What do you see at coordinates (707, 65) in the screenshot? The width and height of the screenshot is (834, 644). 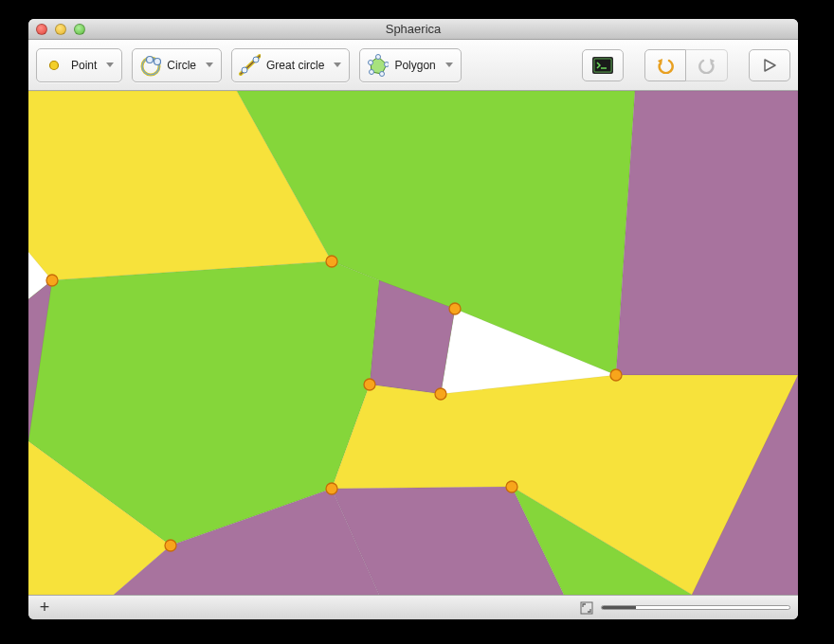 I see `redo-button` at bounding box center [707, 65].